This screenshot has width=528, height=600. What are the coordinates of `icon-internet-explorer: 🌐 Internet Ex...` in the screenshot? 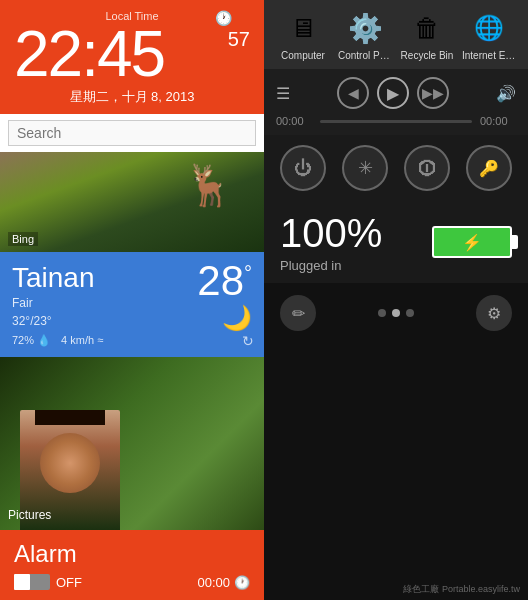 It's located at (489, 36).